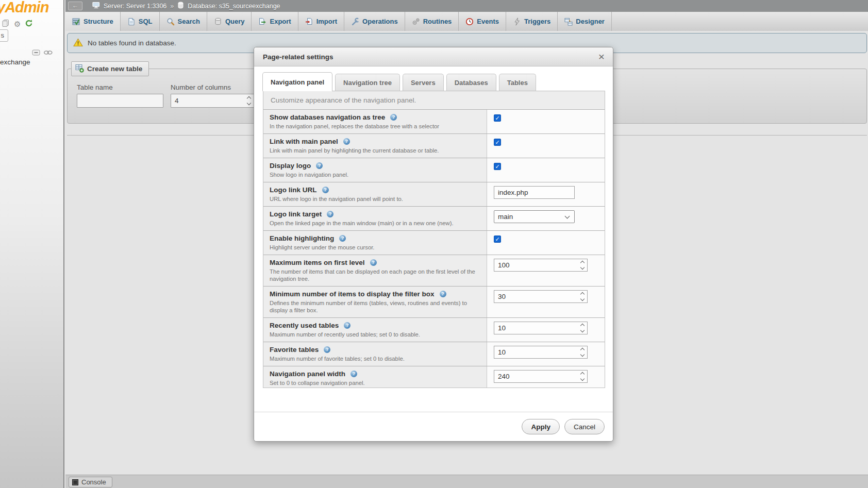  Describe the element at coordinates (120, 101) in the screenshot. I see `table-name-input` at that location.